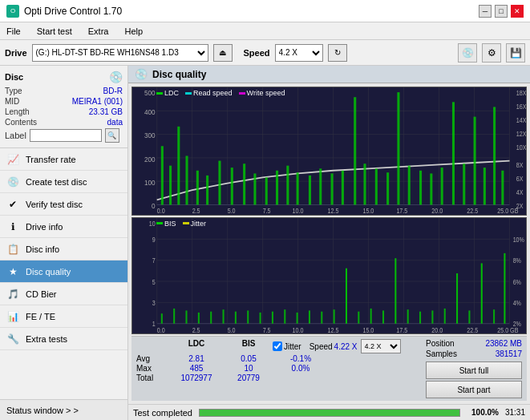  What do you see at coordinates (293, 346) in the screenshot?
I see `jitter-label: Jitter` at bounding box center [293, 346].